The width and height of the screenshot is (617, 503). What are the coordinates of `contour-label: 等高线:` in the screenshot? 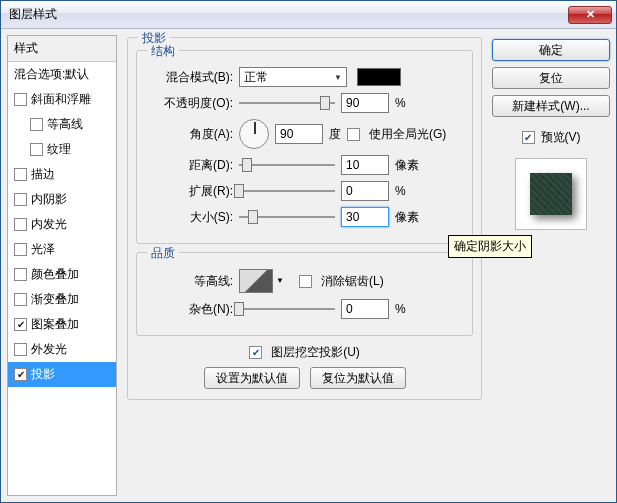 It's located at (189, 282).